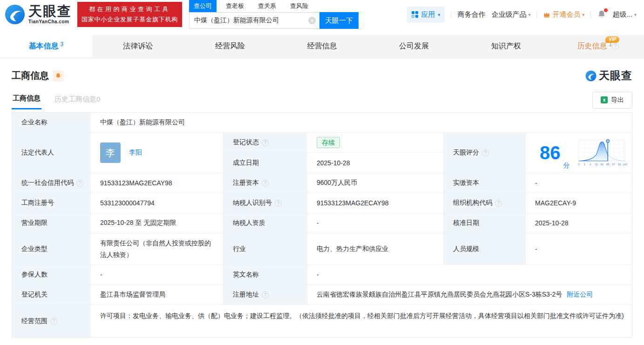 The image size is (644, 345). What do you see at coordinates (230, 47) in the screenshot?
I see `tab-operation-risk: 经营风险` at bounding box center [230, 47].